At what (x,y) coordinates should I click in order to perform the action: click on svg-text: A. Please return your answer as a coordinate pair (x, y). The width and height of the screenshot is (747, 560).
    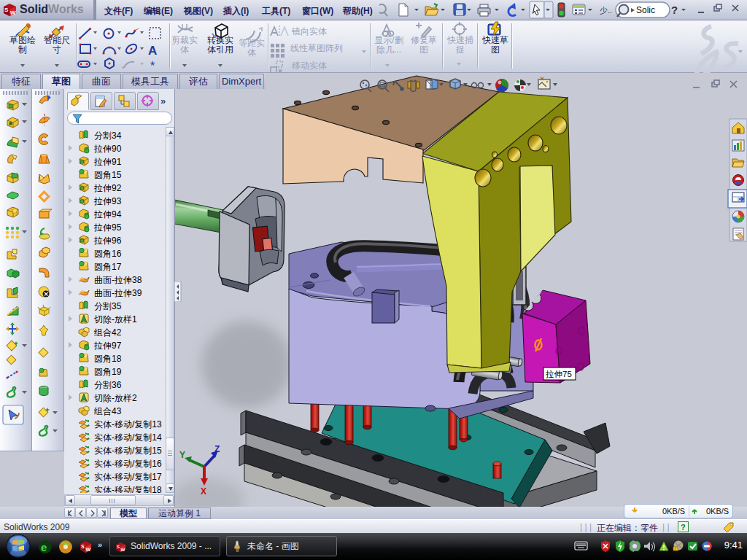
    Looking at the image, I should click on (152, 51).